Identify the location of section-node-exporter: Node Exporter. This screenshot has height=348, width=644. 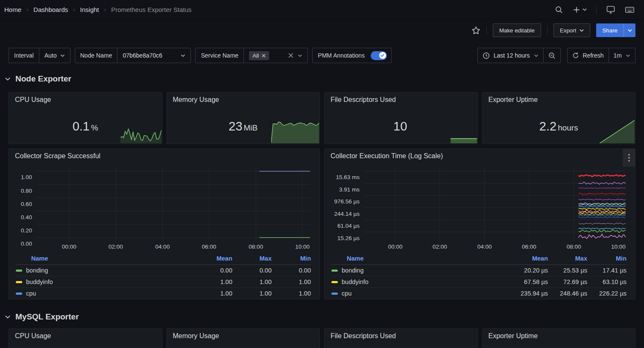
(322, 79).